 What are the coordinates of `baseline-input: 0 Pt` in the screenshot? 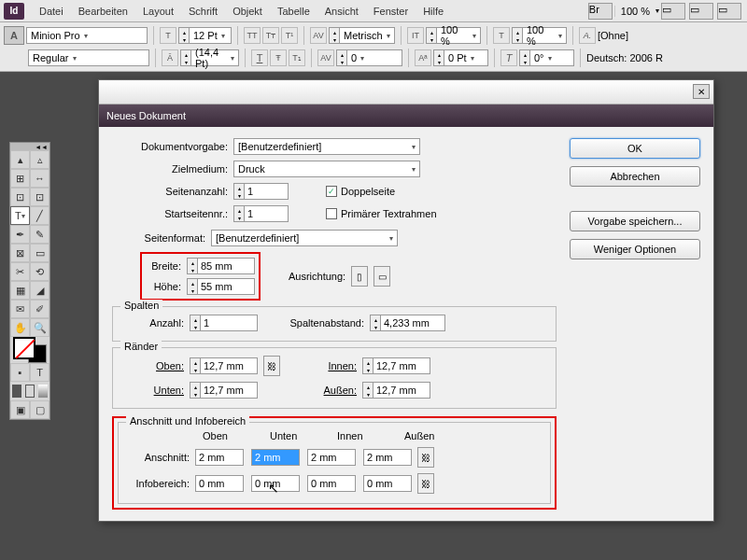 It's located at (466, 58).